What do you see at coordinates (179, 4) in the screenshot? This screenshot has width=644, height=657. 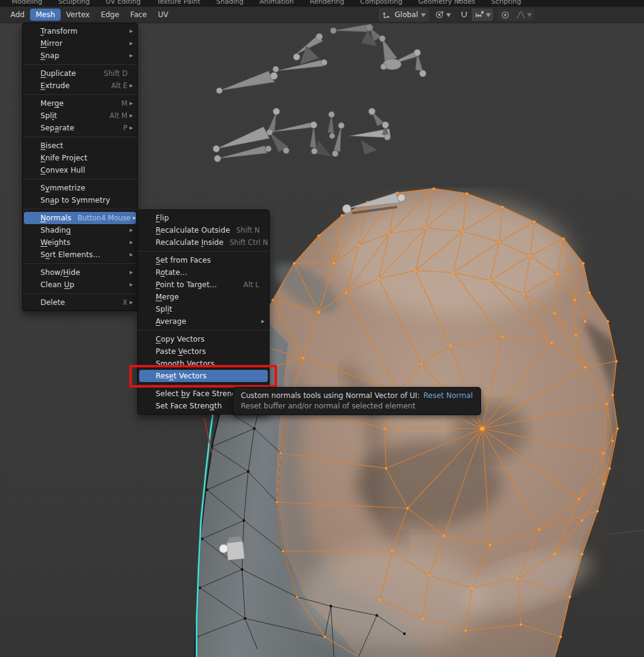 I see `workspace-tab-texture-paint: Texture Paint` at bounding box center [179, 4].